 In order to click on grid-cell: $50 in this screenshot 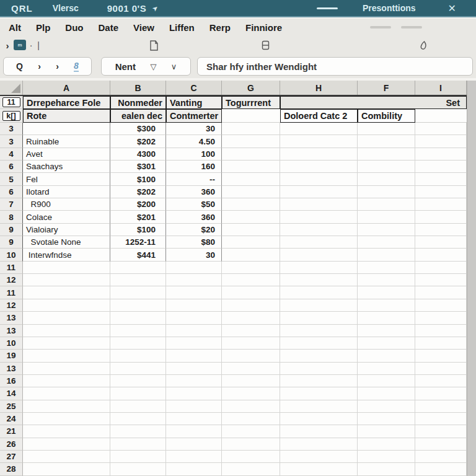, I will do `click(194, 205)`.